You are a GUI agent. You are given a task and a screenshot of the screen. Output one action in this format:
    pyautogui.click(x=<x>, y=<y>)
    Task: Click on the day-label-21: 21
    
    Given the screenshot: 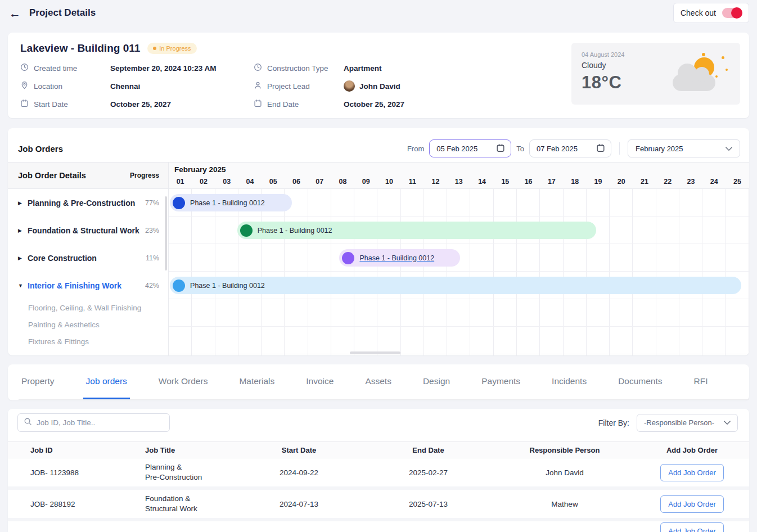 What is the action you would take?
    pyautogui.click(x=645, y=182)
    